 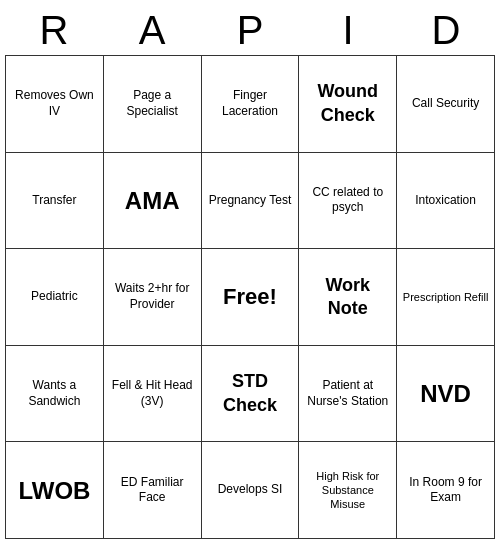 I want to click on bingo-cell: Pediatric, so click(x=55, y=298).